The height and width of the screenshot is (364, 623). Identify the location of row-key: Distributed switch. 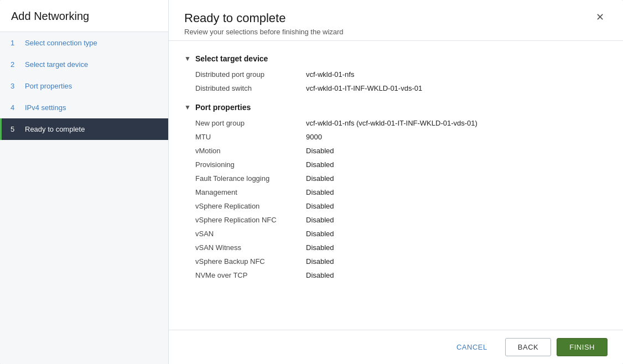
(251, 89).